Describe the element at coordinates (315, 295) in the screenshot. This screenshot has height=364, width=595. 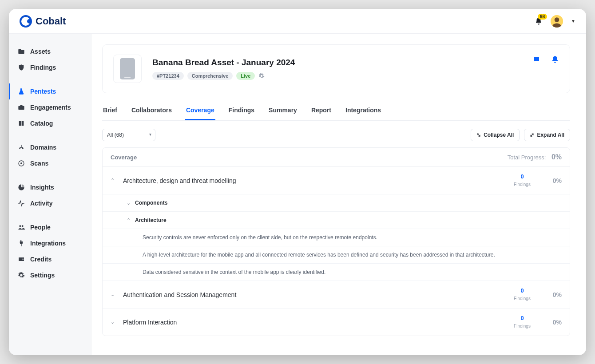
I see `row-title: Authentication and Session Management` at that location.